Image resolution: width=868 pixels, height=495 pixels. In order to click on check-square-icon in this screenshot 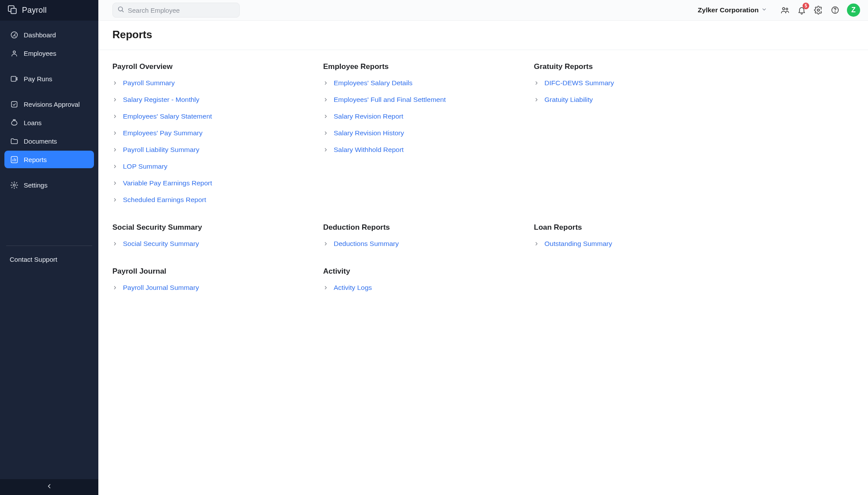, I will do `click(14, 104)`.